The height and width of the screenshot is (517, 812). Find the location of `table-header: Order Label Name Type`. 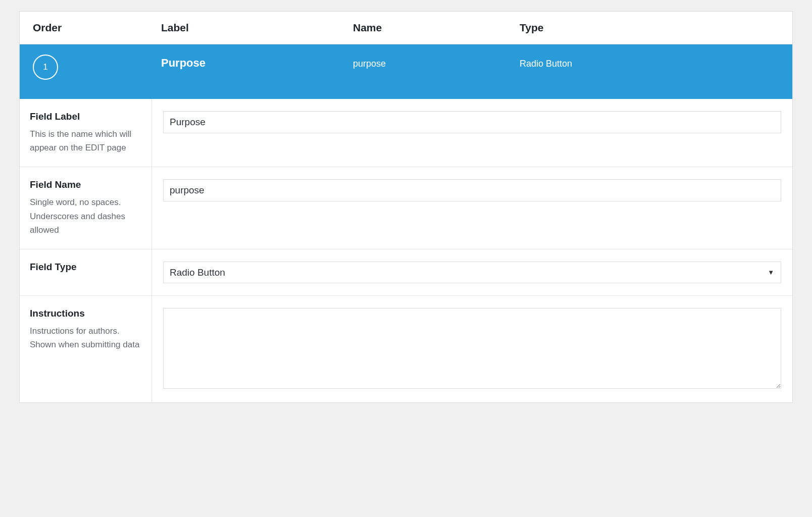

table-header: Order Label Name Type is located at coordinates (406, 28).